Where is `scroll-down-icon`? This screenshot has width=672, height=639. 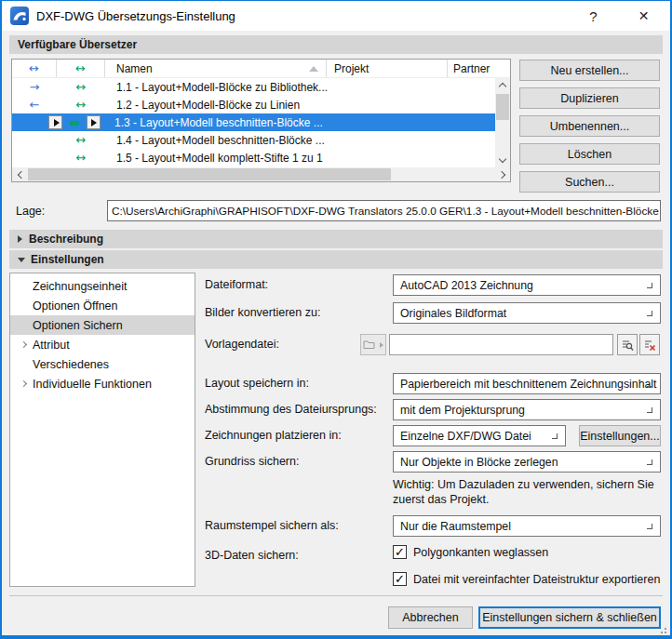 scroll-down-icon is located at coordinates (503, 160).